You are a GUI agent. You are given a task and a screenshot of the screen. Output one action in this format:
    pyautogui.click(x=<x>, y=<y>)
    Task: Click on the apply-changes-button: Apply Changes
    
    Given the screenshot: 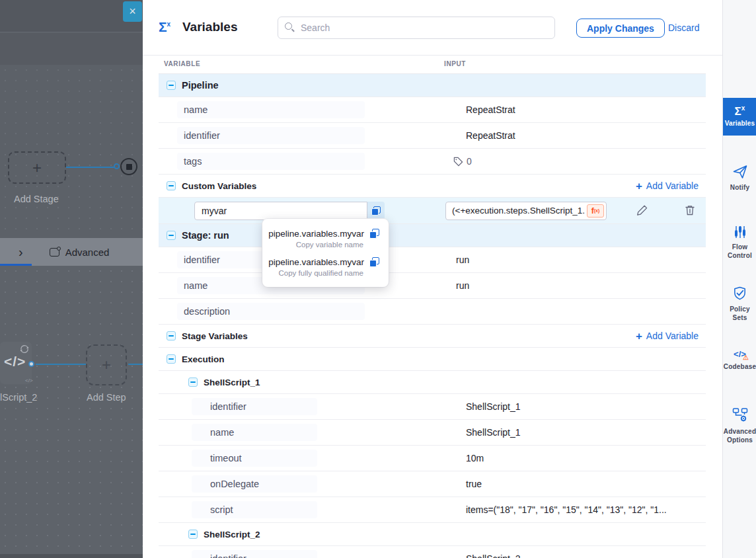 What is the action you would take?
    pyautogui.click(x=621, y=28)
    